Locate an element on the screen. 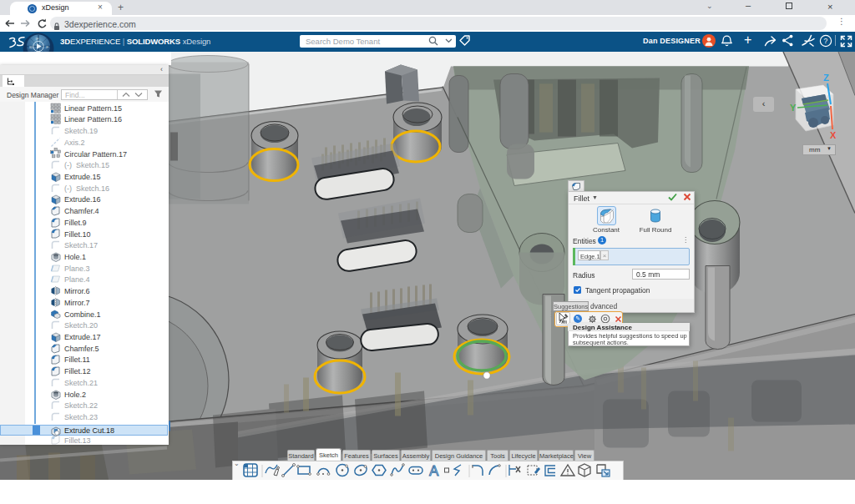 This screenshot has width=855, height=504. svg-text: Z is located at coordinates (827, 78).